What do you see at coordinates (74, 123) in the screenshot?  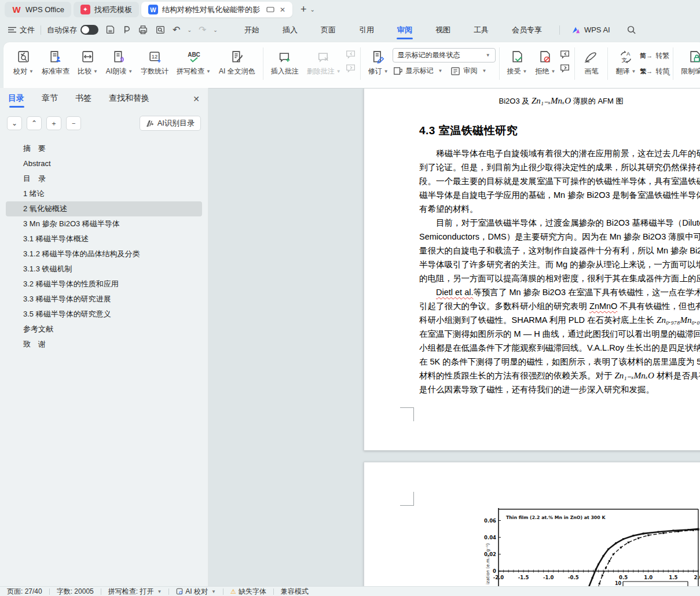 I see `toc-collapse-all-button: －` at bounding box center [74, 123].